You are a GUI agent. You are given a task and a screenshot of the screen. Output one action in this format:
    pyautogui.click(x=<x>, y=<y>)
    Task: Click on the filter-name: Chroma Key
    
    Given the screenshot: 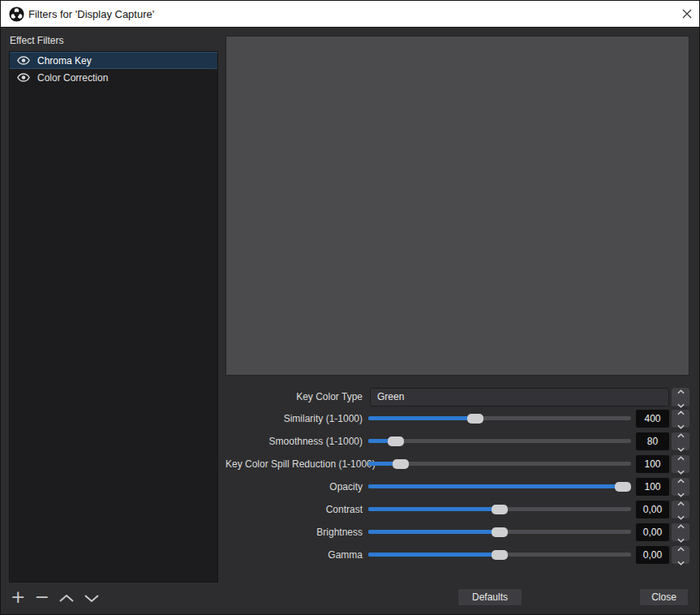 What is the action you would take?
    pyautogui.click(x=65, y=61)
    